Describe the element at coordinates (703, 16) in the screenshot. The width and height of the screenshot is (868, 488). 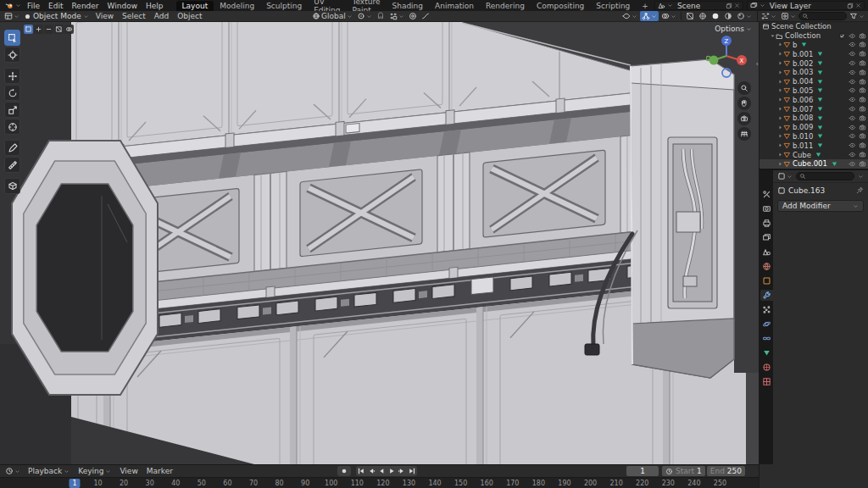
I see `shading-wireframe-button` at that location.